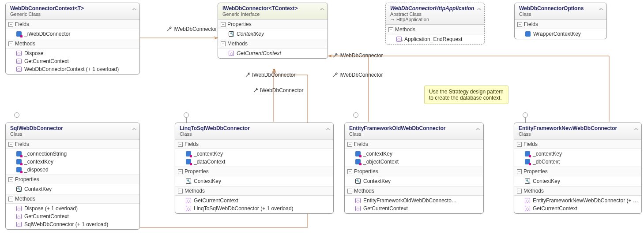 Image resolution: width=644 pixels, height=242 pixels. Describe the element at coordinates (273, 11) in the screenshot. I see `box-header: IWebDbConnector<TContext> Generic Interf…` at that location.